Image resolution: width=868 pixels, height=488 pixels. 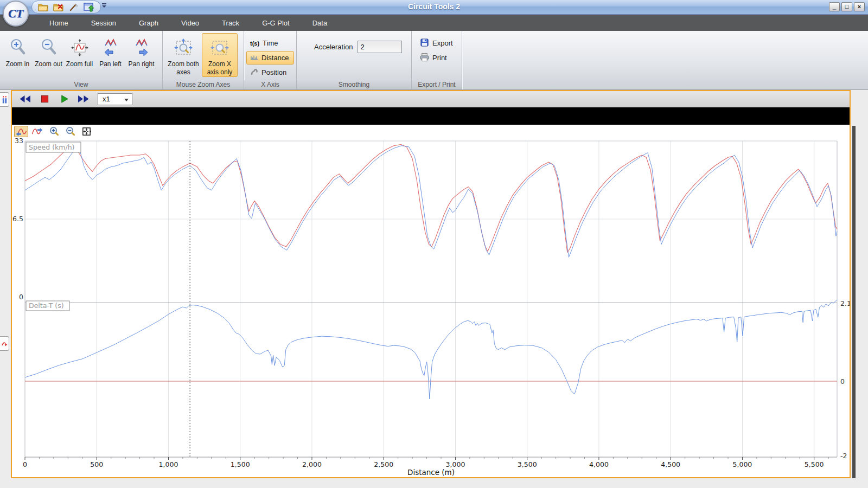 What do you see at coordinates (270, 85) in the screenshot?
I see `group-title-x-axis: X Axis` at bounding box center [270, 85].